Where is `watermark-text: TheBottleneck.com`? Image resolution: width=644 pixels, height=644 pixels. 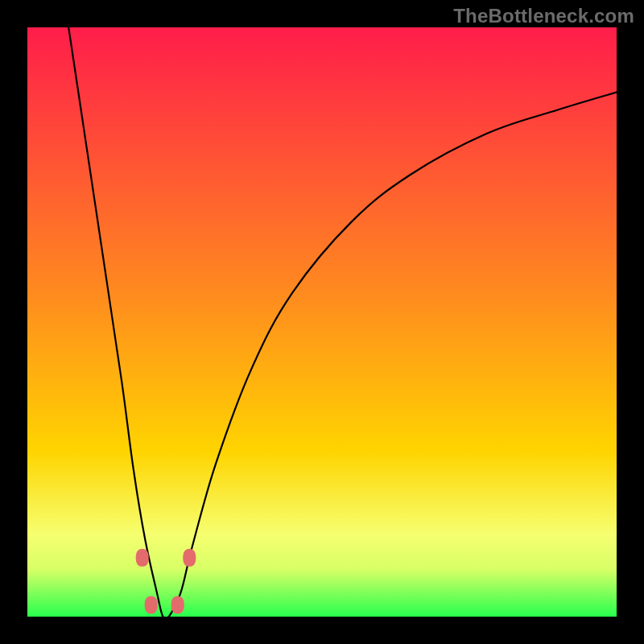 watermark-text: TheBottleneck.com is located at coordinates (544, 16).